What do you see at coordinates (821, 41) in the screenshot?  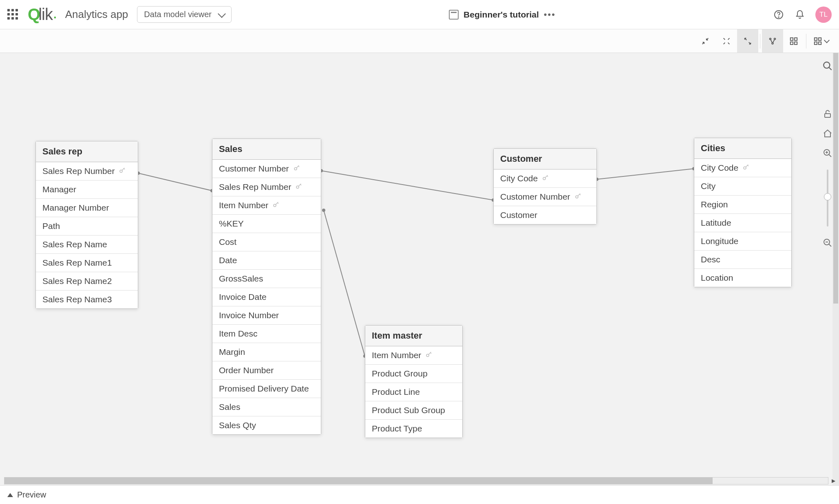 I see `layout-menu-button` at bounding box center [821, 41].